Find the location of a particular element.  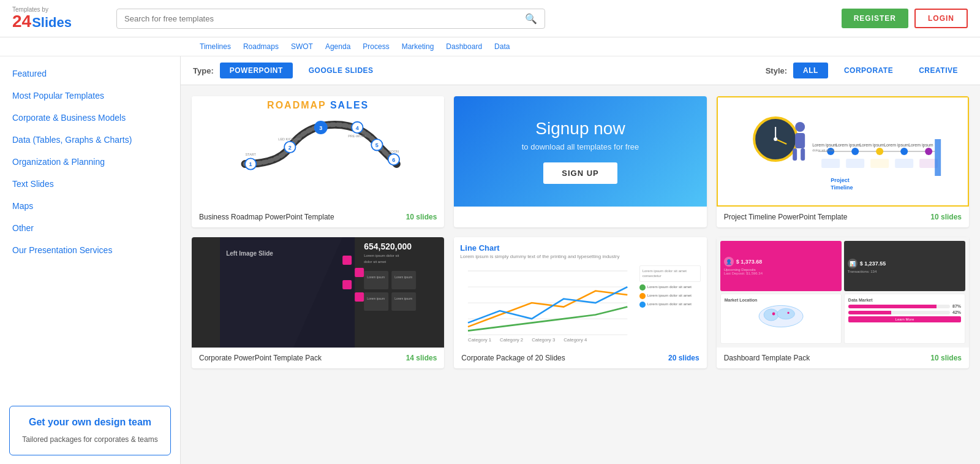

card-info-roadmap: Business Roadmap PowerPoint Template10 s… is located at coordinates (318, 217).